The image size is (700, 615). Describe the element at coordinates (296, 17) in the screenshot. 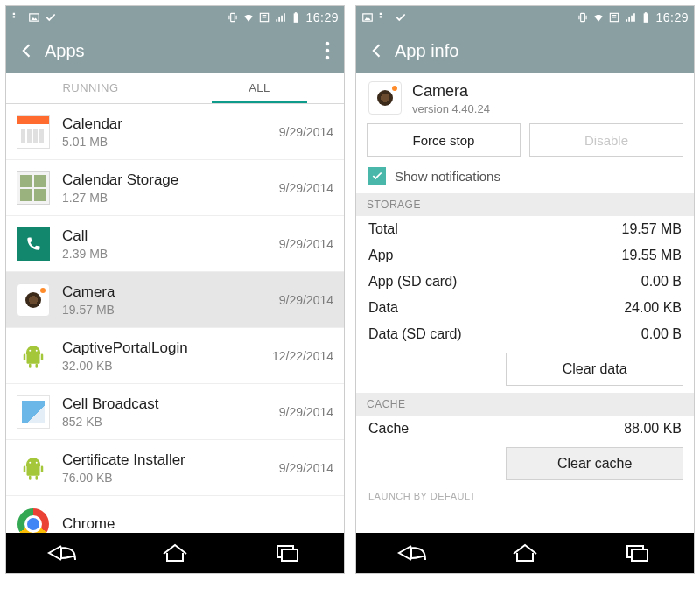

I see `battery-icon` at that location.